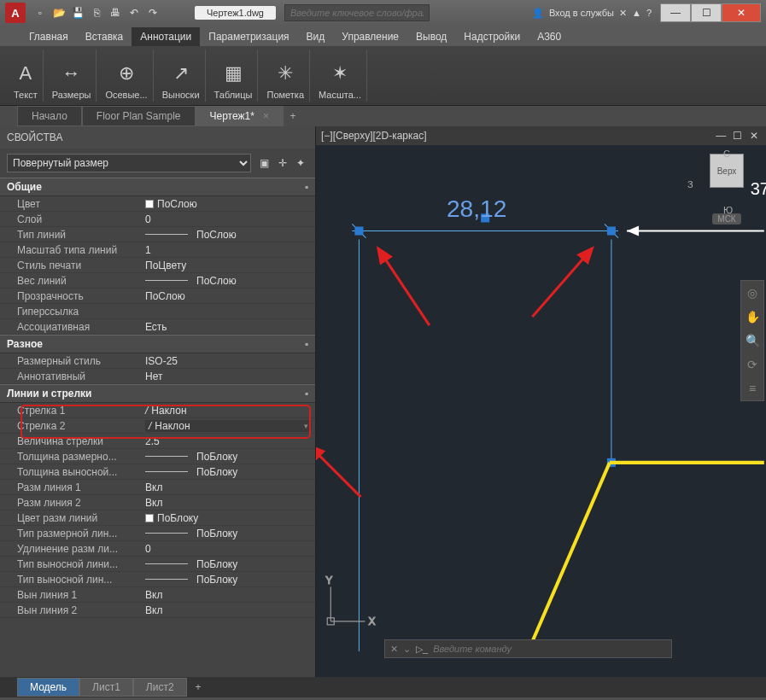 The image size is (766, 700). What do you see at coordinates (157, 411) in the screenshot?
I see `property-row: Стрелка 1/ Наклон` at bounding box center [157, 411].